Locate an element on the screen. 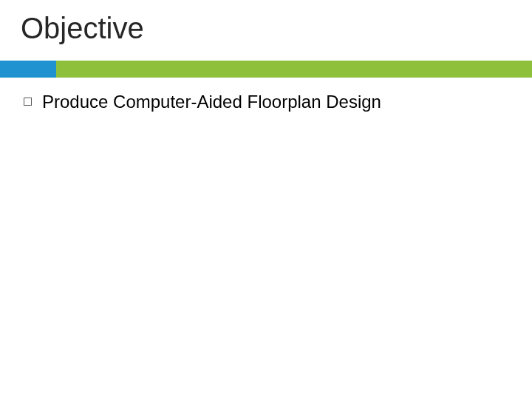  list-item: Produce Computer-Aided Floorplan Design is located at coordinates (202, 102).